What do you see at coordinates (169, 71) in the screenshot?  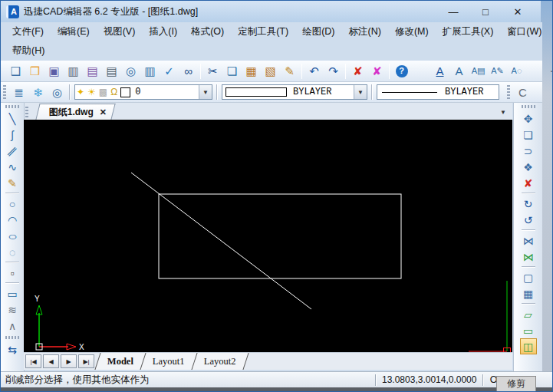 I see `spell-check-button: ✓` at bounding box center [169, 71].